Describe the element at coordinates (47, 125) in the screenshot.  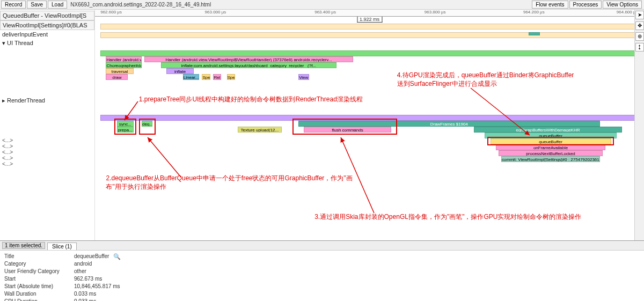
I see `sidebar: QueuedBuffer - ViewRootImpl[S ViewRootIm…` at that location.